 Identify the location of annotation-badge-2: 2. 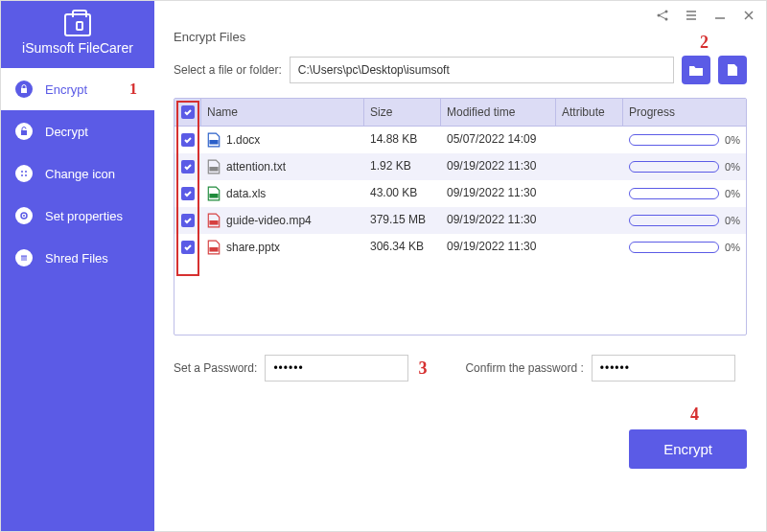
(704, 42).